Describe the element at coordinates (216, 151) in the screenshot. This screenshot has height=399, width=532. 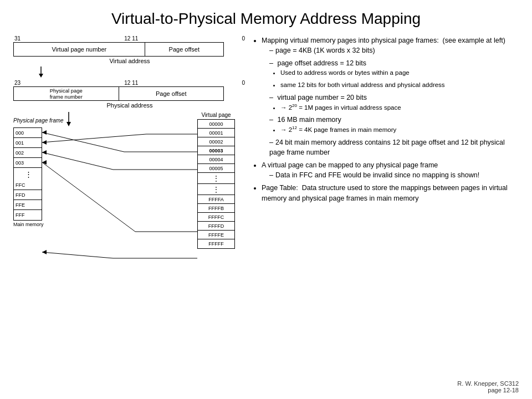
I see `vp-row-00003: 00003` at that location.